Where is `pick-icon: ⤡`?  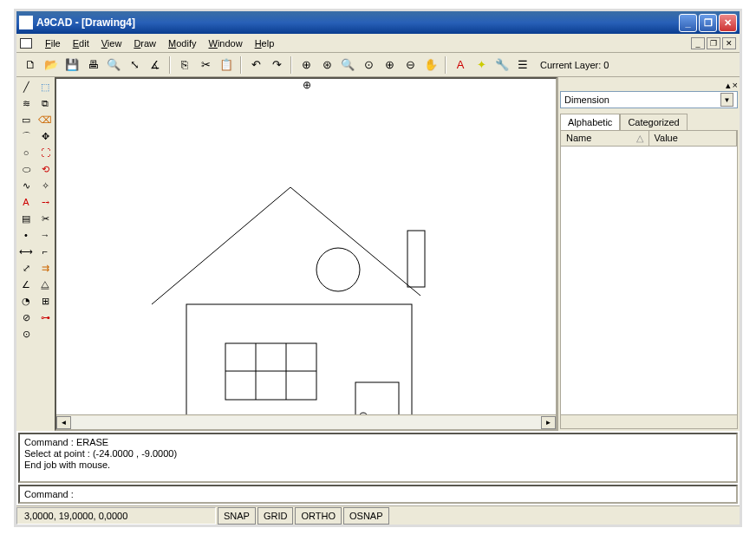
pick-icon: ⤡ is located at coordinates (134, 65).